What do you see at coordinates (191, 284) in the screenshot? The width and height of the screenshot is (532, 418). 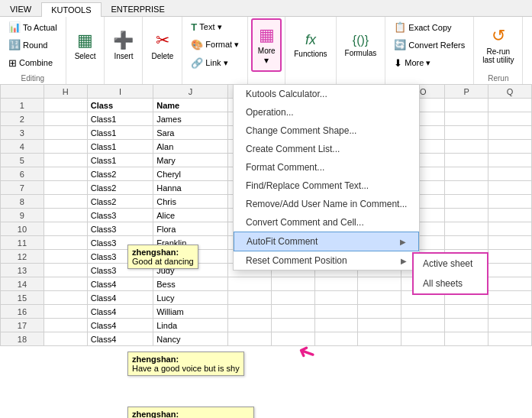 I see `cell-r14-c2: Bess` at bounding box center [191, 284].